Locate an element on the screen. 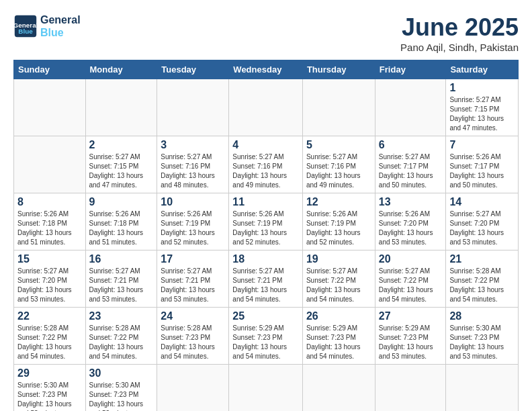 The image size is (532, 411). col-header-sunday: Sunday is located at coordinates (50, 70).